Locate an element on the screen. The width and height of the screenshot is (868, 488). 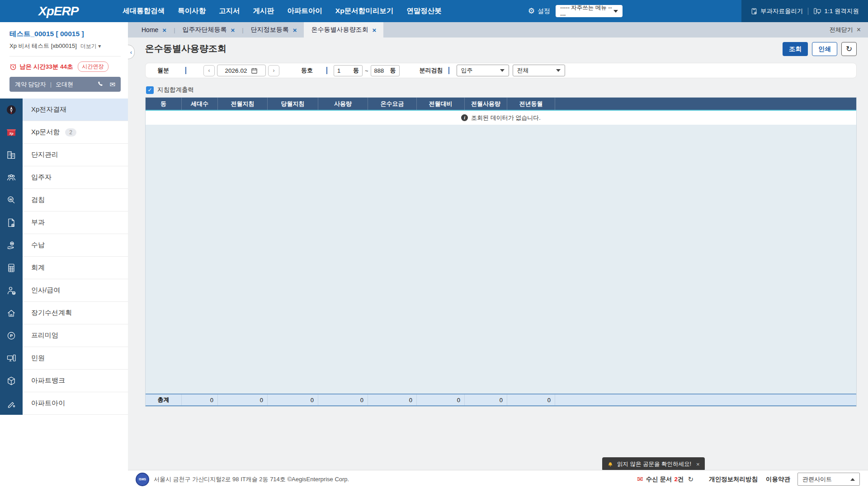
sidebar-item-civil-complaint: 민원 is located at coordinates (64, 358).